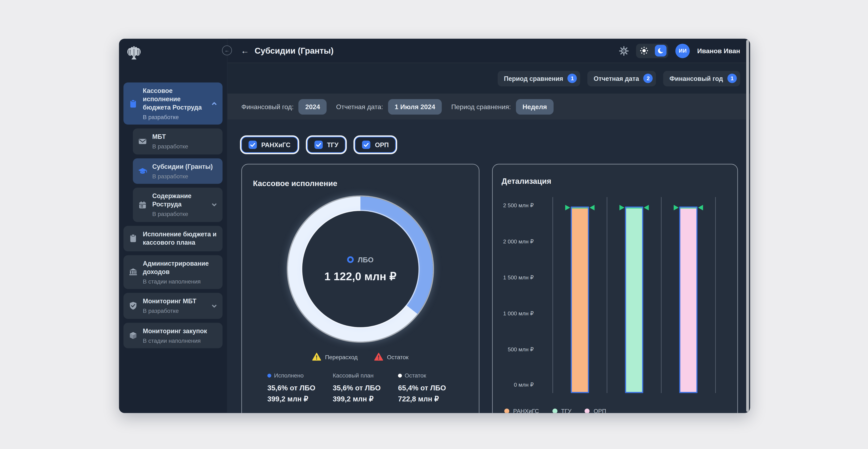 The width and height of the screenshot is (868, 449). I want to click on warning-triangle-red-icon, so click(379, 357).